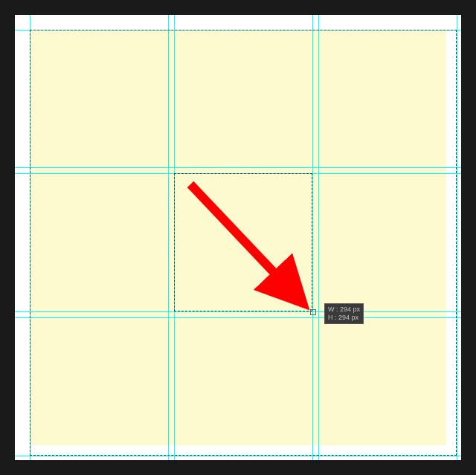 This screenshot has height=475, width=476. Describe the element at coordinates (344, 318) in the screenshot. I see `tooltip-height: H : 294 px` at that location.